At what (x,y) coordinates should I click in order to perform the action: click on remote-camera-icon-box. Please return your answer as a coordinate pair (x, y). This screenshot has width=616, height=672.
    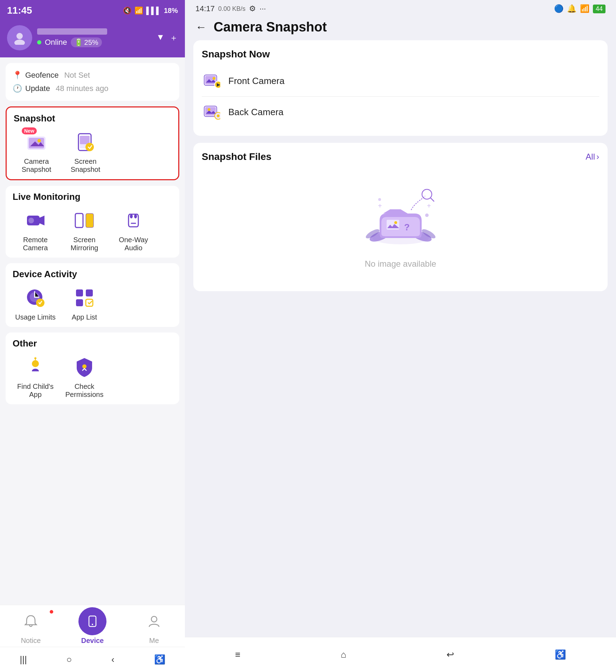
    Looking at the image, I should click on (35, 220).